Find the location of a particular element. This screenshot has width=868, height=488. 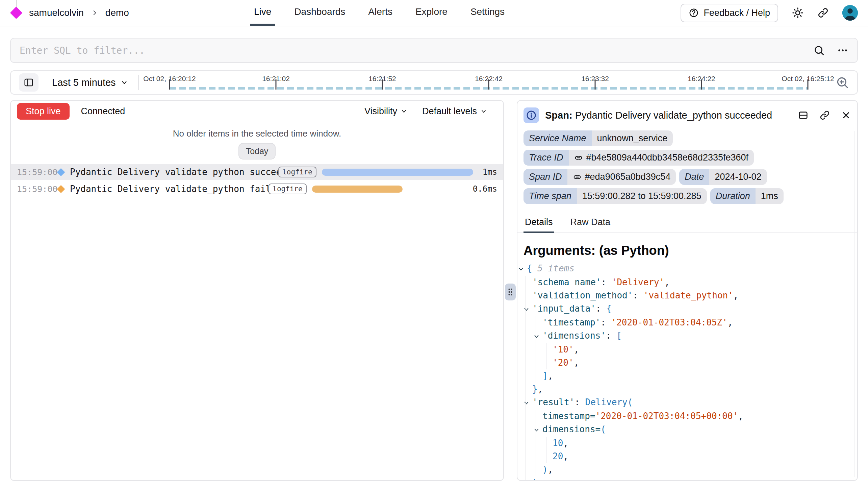

json-token-blue: { is located at coordinates (530, 268).